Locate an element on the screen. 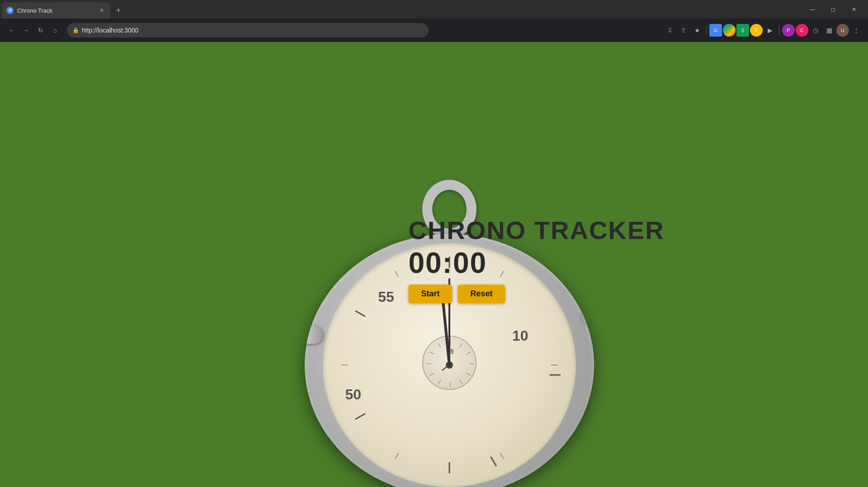 Image resolution: width=868 pixels, height=487 pixels. toolbar-divider is located at coordinates (706, 30).